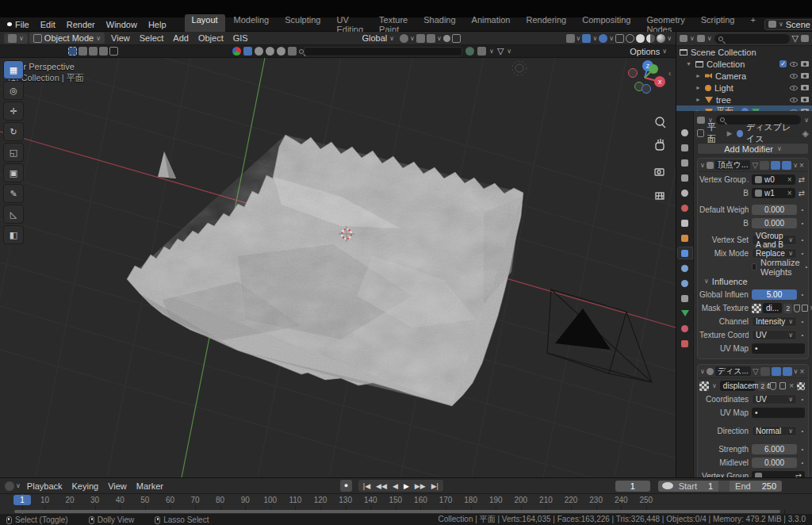 The width and height of the screenshot is (812, 525). Describe the element at coordinates (650, 38) in the screenshot. I see `shading-material-icon` at that location.